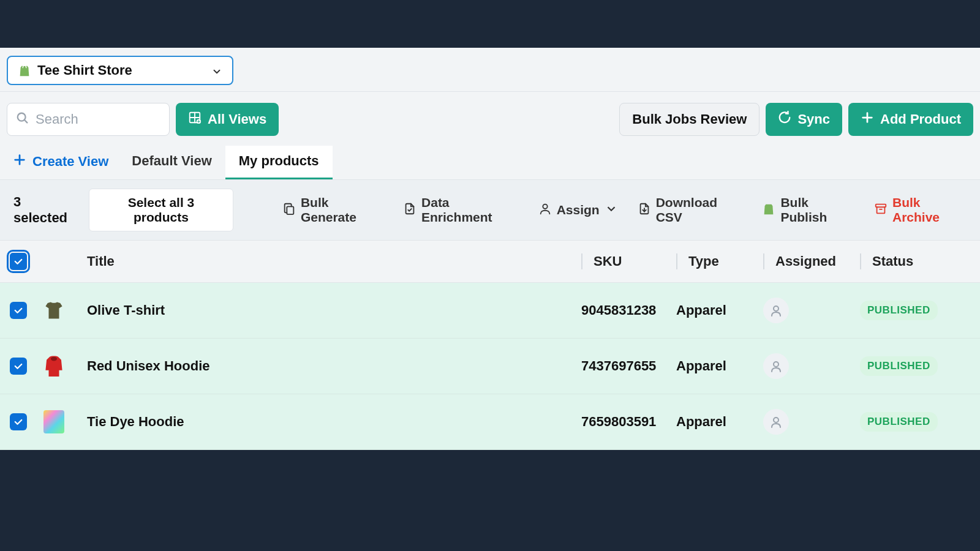 The width and height of the screenshot is (980, 551). Describe the element at coordinates (578, 210) in the screenshot. I see `assign-label: Assign` at that location.